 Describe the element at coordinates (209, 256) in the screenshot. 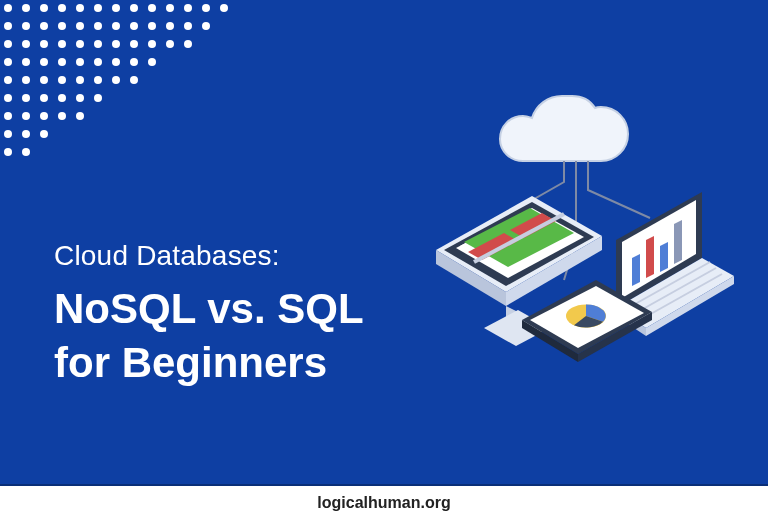

I see `kicker-text: Cloud Databases:` at that location.